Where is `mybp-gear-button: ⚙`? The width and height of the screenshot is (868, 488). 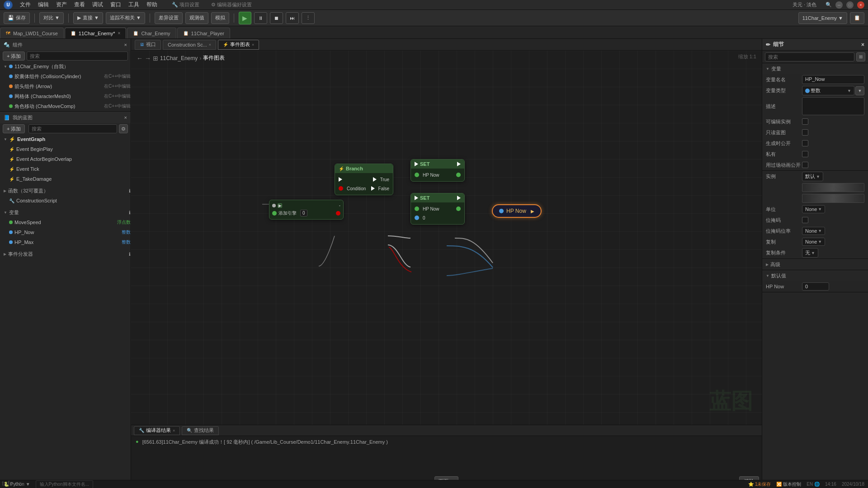 mybp-gear-button: ⚙ is located at coordinates (123, 129).